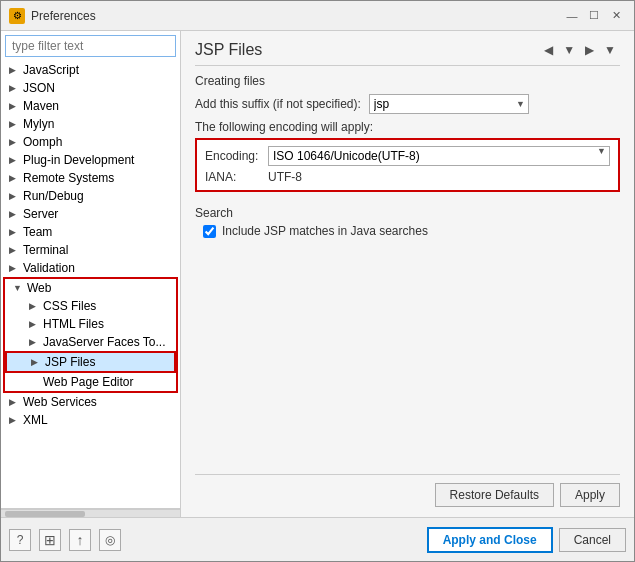 This screenshot has width=635, height=562. Describe the element at coordinates (80, 540) in the screenshot. I see `import-icon: ↑` at that location.